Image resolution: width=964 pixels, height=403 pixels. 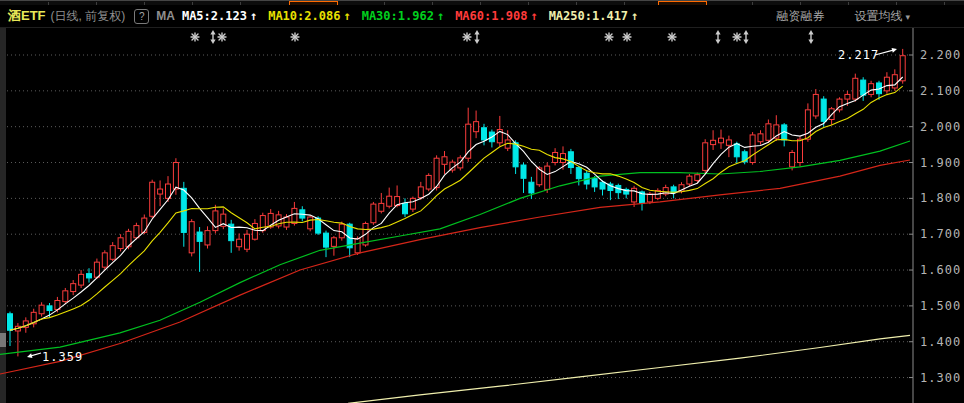 I want to click on y-axis-label: 1.300, so click(x=940, y=378).